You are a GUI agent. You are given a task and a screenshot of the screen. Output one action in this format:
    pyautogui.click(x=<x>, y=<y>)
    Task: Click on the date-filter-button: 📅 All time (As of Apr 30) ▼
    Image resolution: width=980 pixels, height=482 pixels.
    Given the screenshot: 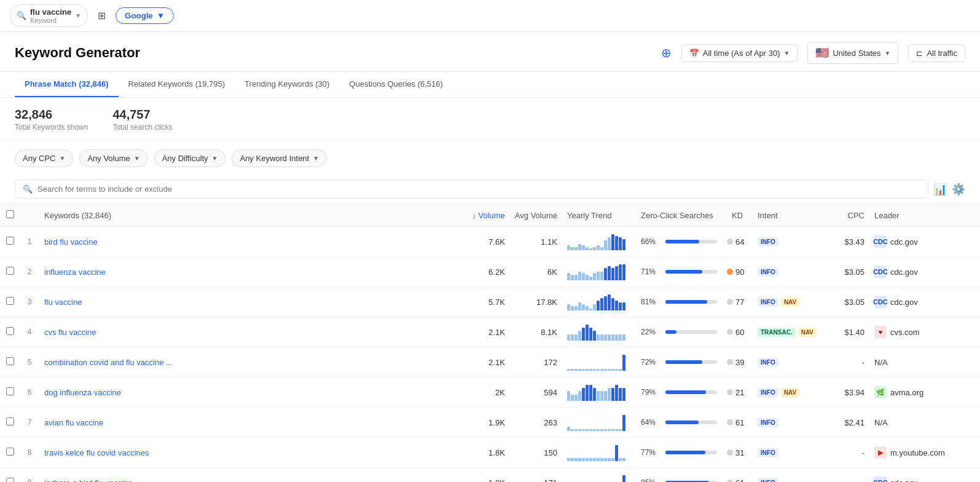 What is the action you would take?
    pyautogui.click(x=740, y=53)
    